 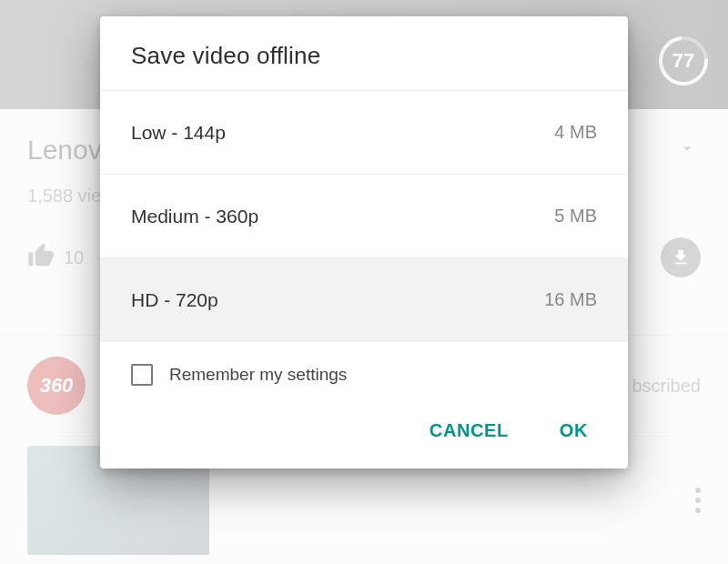 I want to click on remember-checkbox, so click(x=142, y=375).